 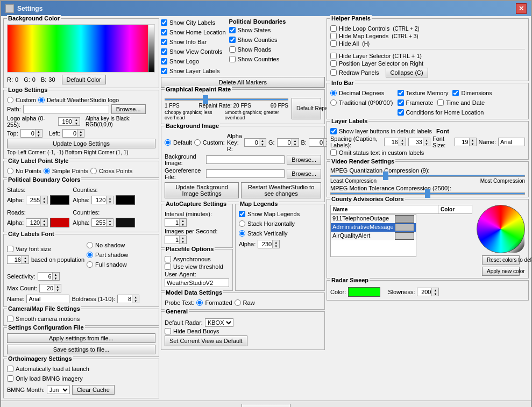 I want to click on bg-r-down: ▼, so click(x=263, y=144).